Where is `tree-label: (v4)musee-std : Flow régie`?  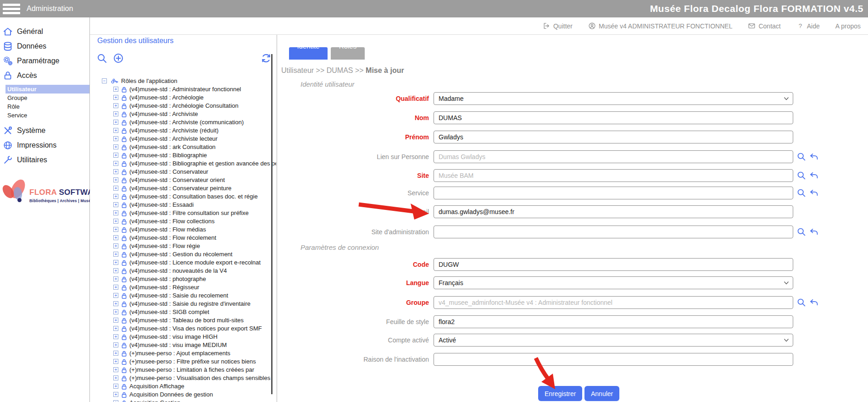 tree-label: (v4)musee-std : Flow régie is located at coordinates (165, 246).